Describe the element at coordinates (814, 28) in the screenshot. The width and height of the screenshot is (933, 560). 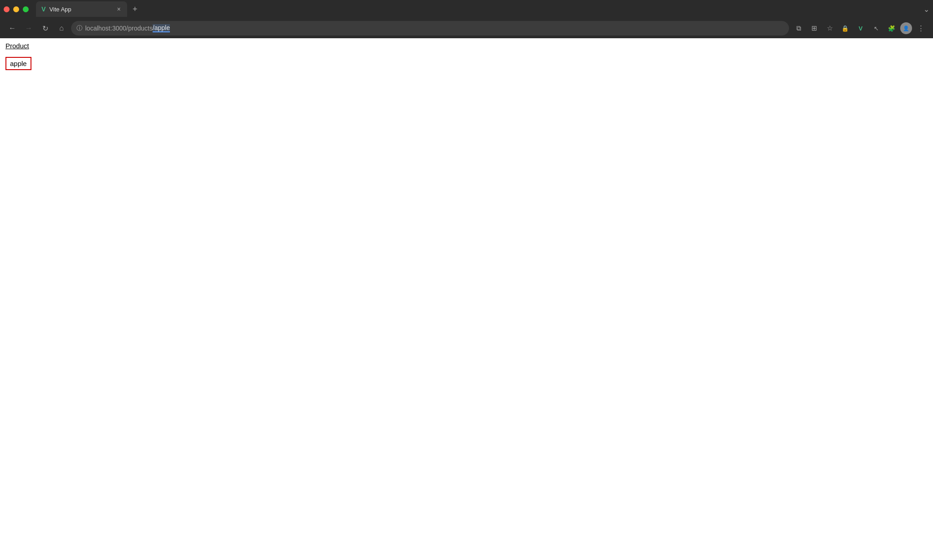
I see `extensions-grid-button: ⊞` at that location.